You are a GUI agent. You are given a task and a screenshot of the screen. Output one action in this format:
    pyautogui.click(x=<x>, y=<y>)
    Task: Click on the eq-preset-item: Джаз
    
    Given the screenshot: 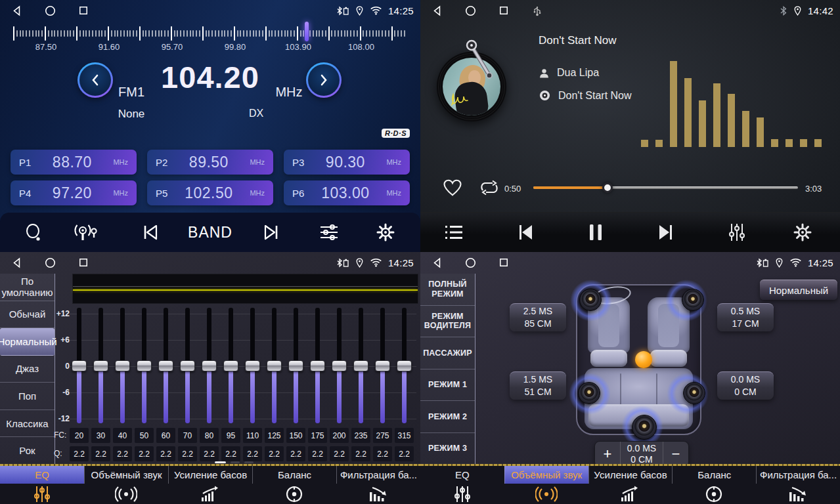 What is the action you would take?
    pyautogui.click(x=28, y=369)
    